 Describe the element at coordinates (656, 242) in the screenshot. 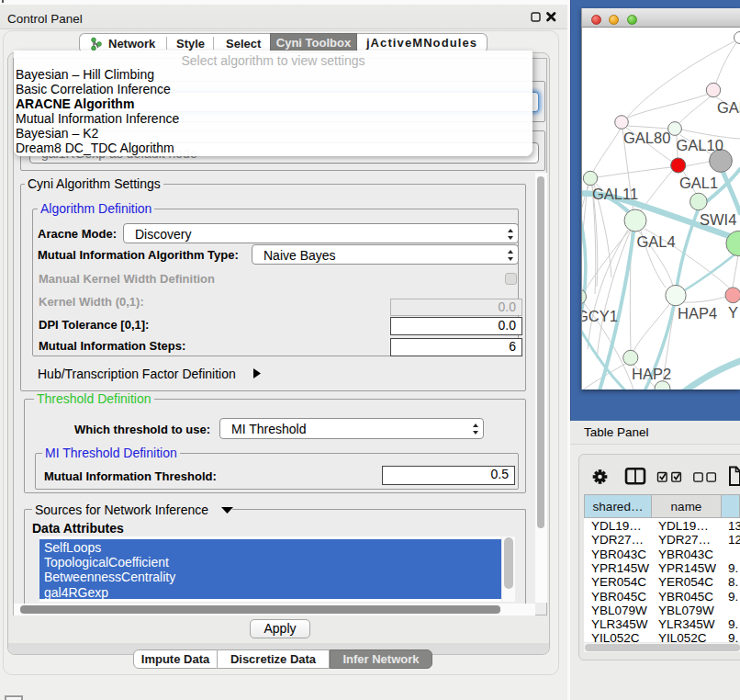

I see `svg-text: GAL4` at that location.